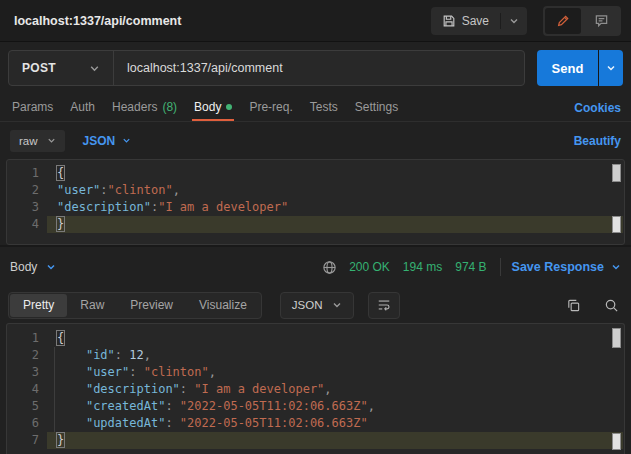 The image size is (631, 454). I want to click on tab-tests: Tests, so click(324, 108).